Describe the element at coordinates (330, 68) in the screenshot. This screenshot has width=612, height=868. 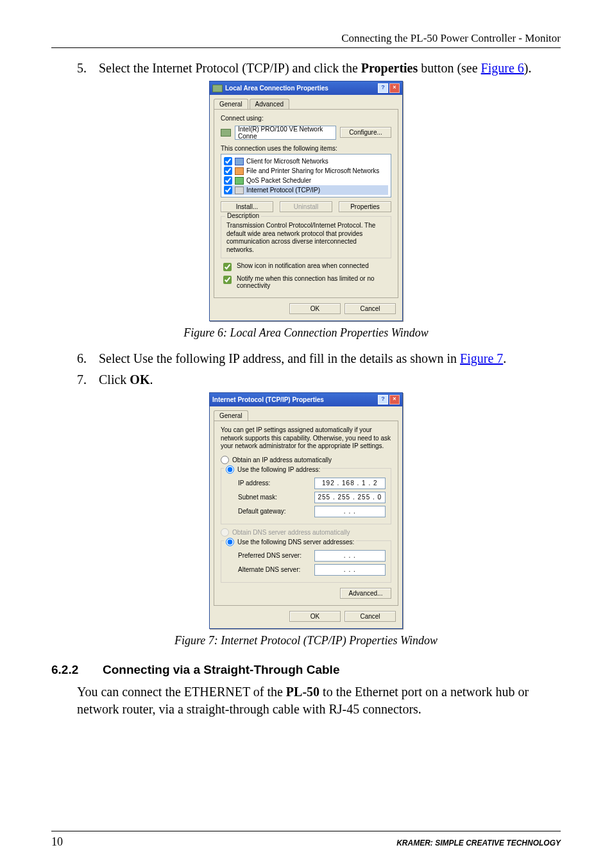
I see `step-5-text: Select the Internet Protocol (TCP/IP) an…` at that location.